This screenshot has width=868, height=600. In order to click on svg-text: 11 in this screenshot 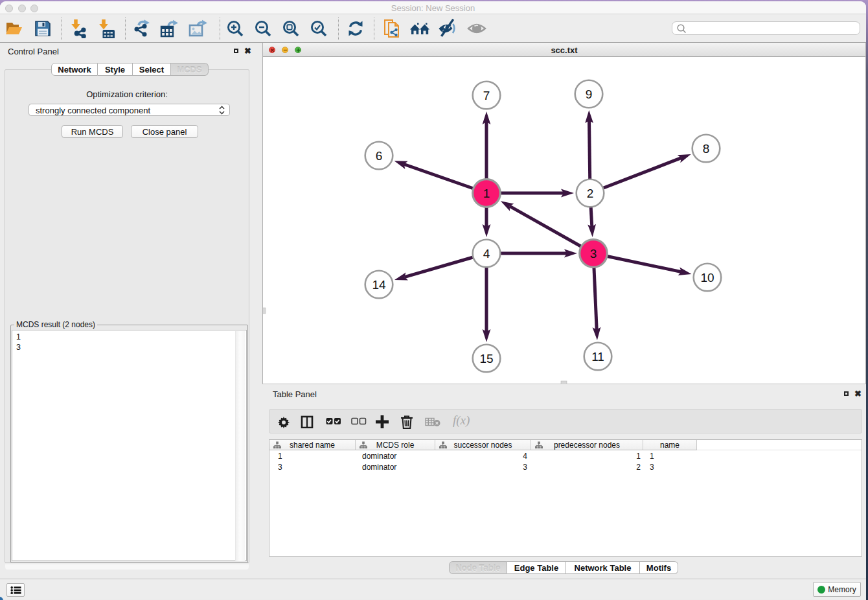, I will do `click(598, 356)`.